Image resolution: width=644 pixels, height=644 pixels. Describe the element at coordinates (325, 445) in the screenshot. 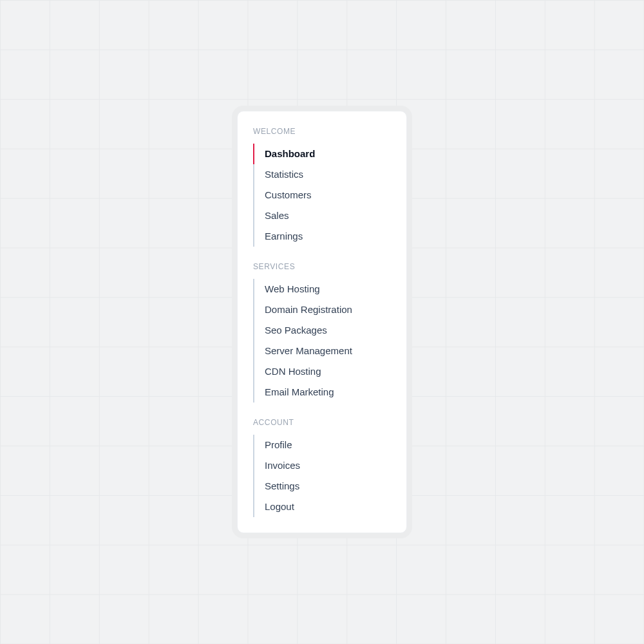

I see `sidebar-item-profile: Profile` at that location.